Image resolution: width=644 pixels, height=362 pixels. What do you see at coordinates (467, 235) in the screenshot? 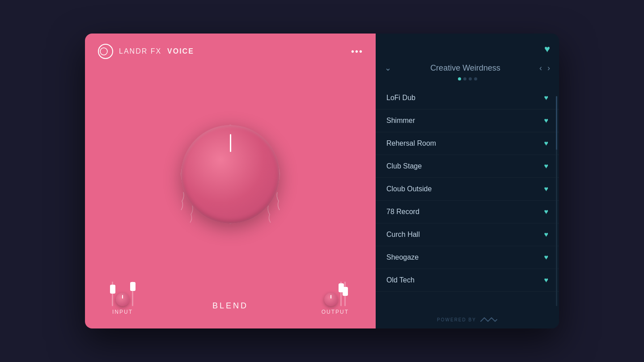
I see `preset-item: Curch Hall ♥` at bounding box center [467, 235].